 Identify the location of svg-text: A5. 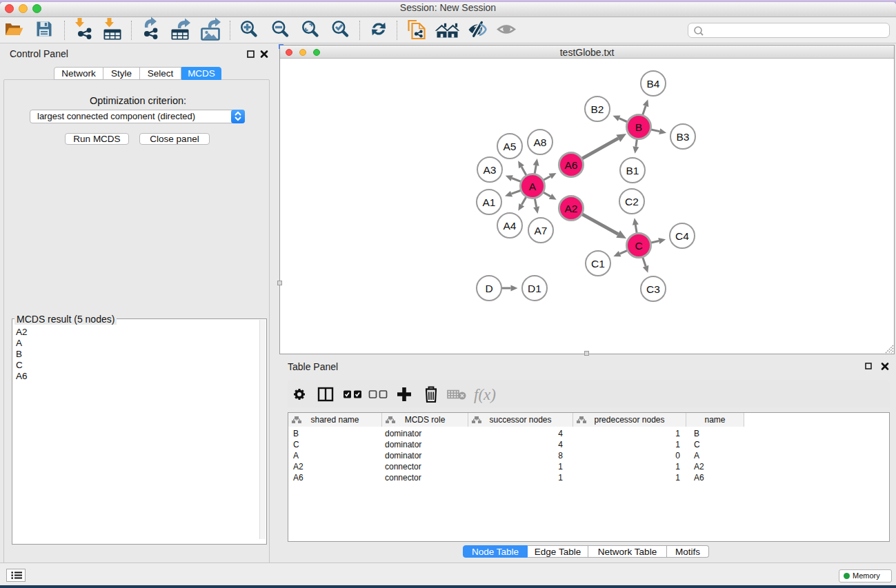
(510, 146).